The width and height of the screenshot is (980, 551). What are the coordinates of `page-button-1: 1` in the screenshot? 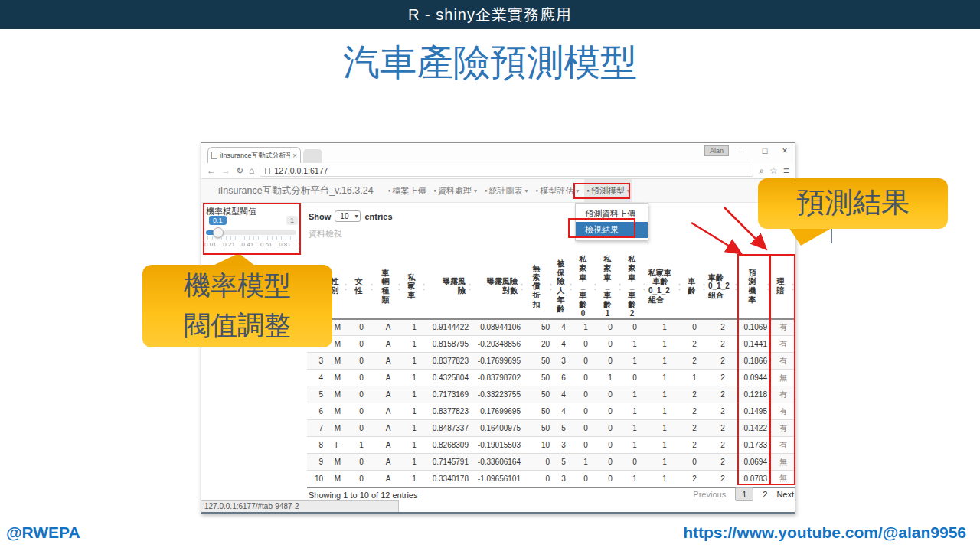 It's located at (744, 494).